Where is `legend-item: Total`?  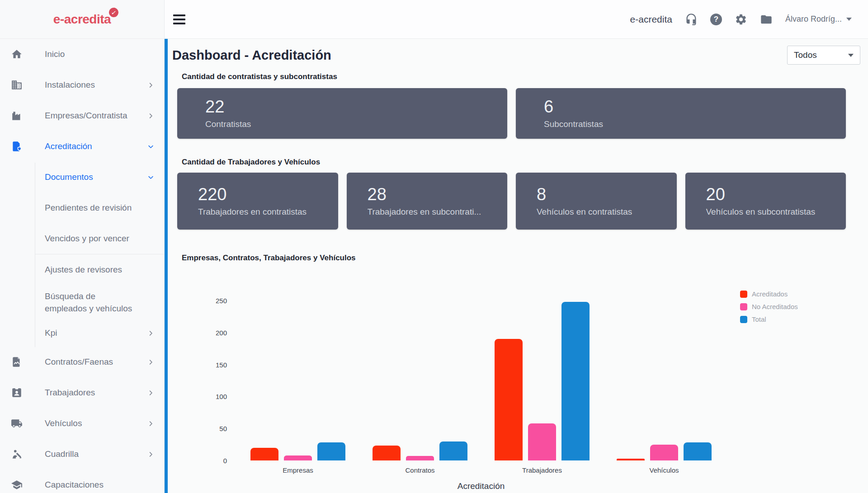
legend-item: Total is located at coordinates (769, 319).